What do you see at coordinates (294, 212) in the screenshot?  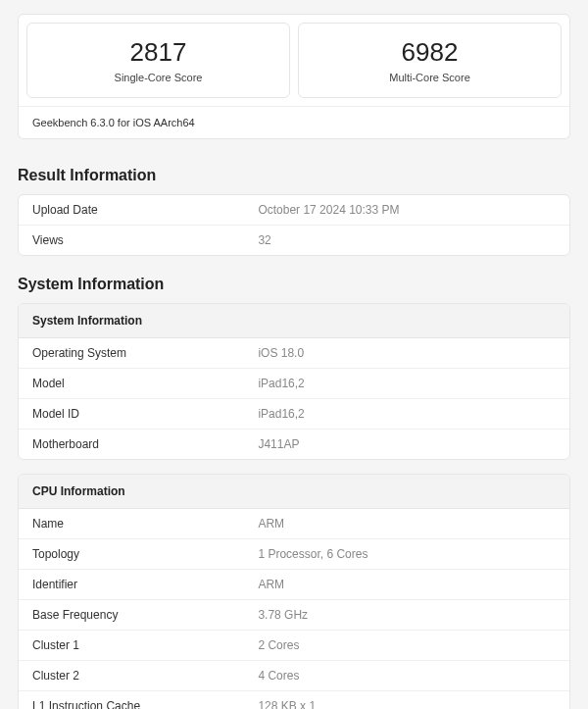 I see `result-info-section: Result Information Upload DateOctober 17…` at bounding box center [294, 212].